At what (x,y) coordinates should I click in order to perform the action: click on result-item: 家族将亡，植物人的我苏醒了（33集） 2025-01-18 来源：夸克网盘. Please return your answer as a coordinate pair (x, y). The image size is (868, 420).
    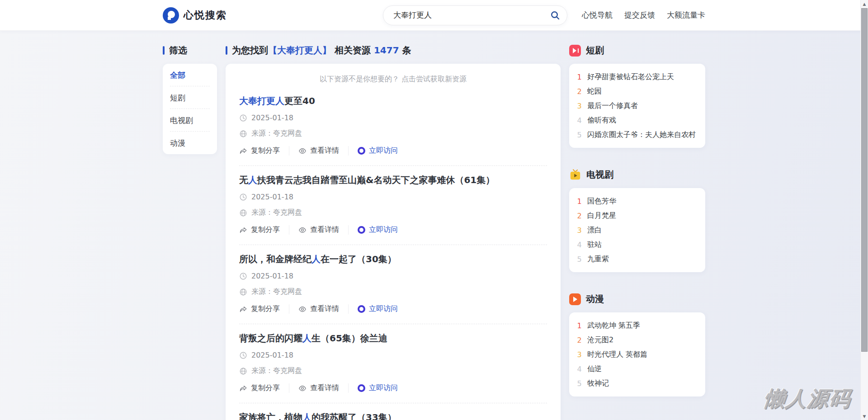
    Looking at the image, I should click on (393, 411).